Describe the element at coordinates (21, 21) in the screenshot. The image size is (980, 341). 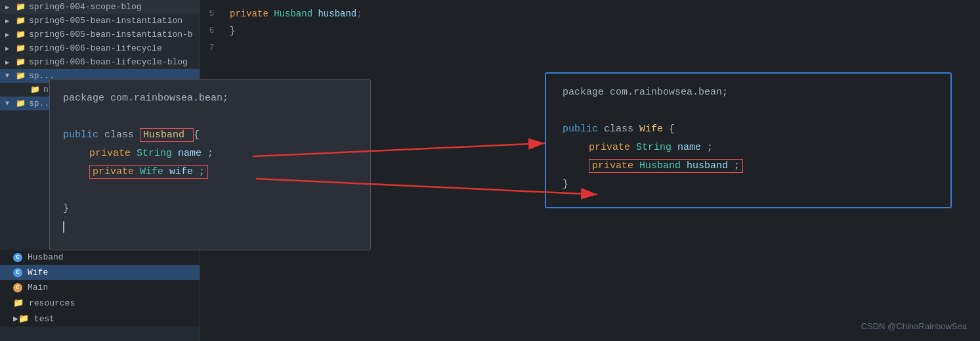
I see `folder-icon-1: 📁` at that location.